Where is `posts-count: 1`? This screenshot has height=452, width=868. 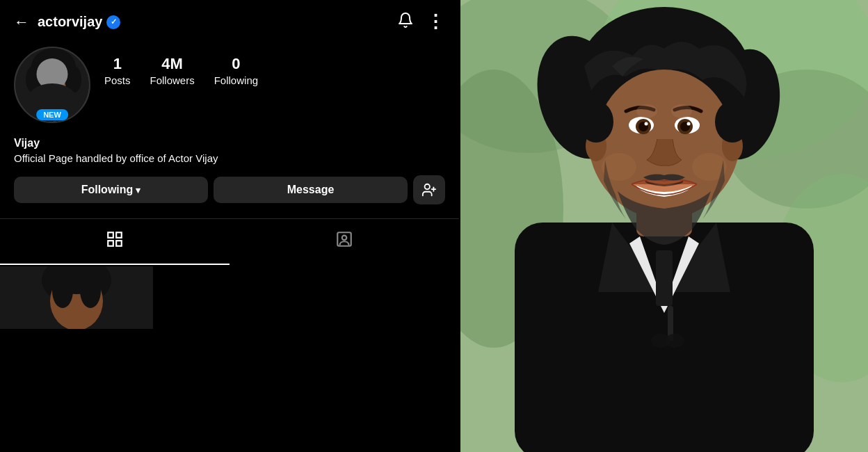
posts-count: 1 is located at coordinates (118, 64).